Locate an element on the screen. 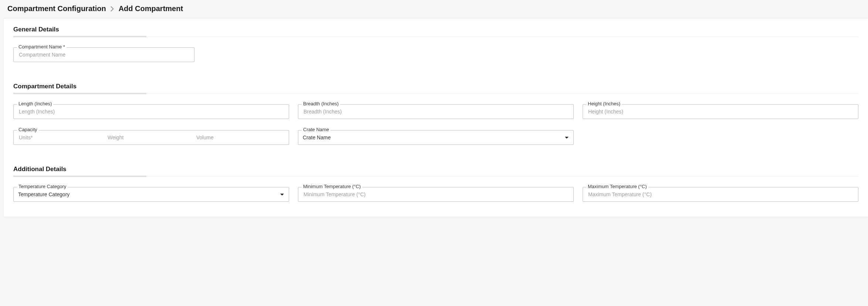  field-label: Maximum Temperature (°C) is located at coordinates (617, 186).